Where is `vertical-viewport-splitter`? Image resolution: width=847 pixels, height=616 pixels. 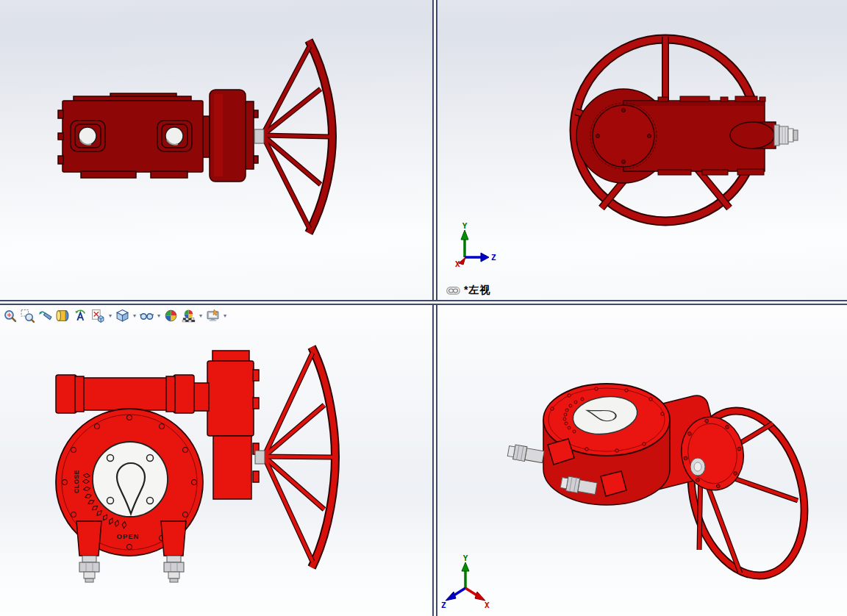
vertical-viewport-splitter is located at coordinates (435, 308).